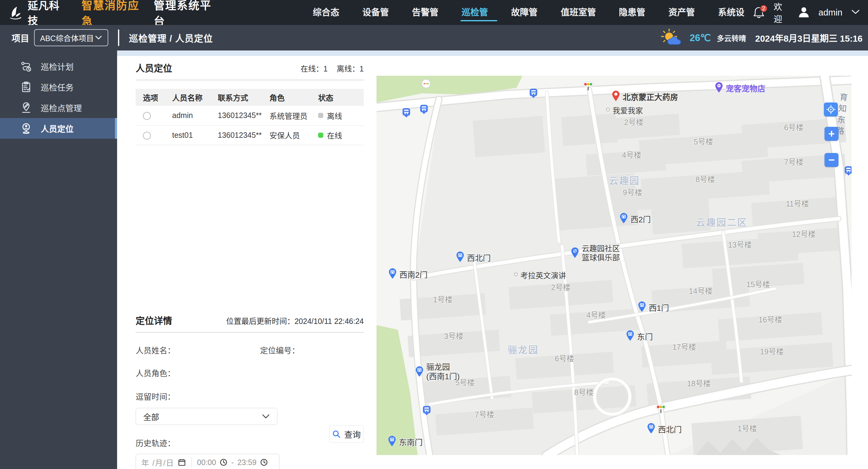 The image size is (868, 469). Describe the element at coordinates (341, 135) in the screenshot. I see `status-badge: 在线` at that location.